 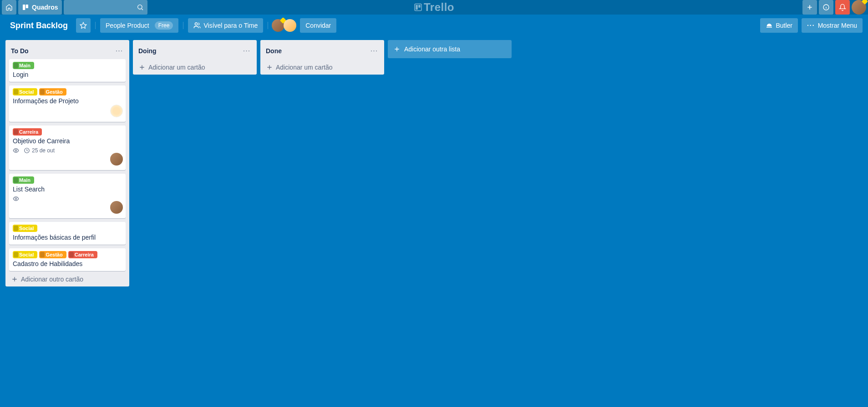 What do you see at coordinates (195, 57) in the screenshot?
I see `list-doing: Doing ··· Adicionar um cartão` at bounding box center [195, 57].